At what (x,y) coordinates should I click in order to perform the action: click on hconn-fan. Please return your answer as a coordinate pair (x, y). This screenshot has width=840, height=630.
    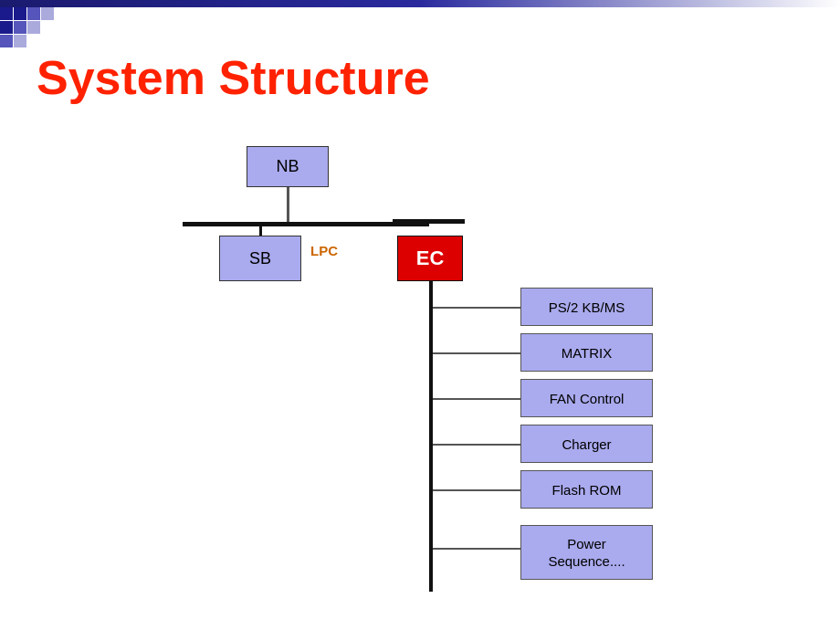
    Looking at the image, I should click on (477, 399).